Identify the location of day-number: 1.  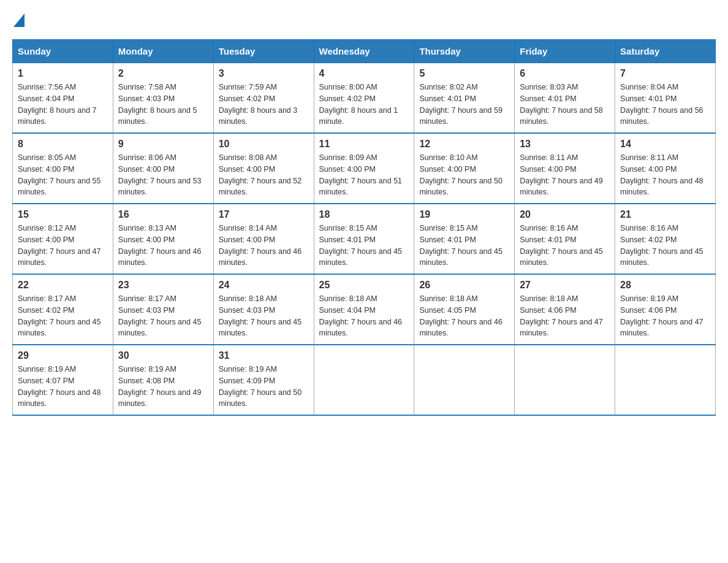
(63, 74).